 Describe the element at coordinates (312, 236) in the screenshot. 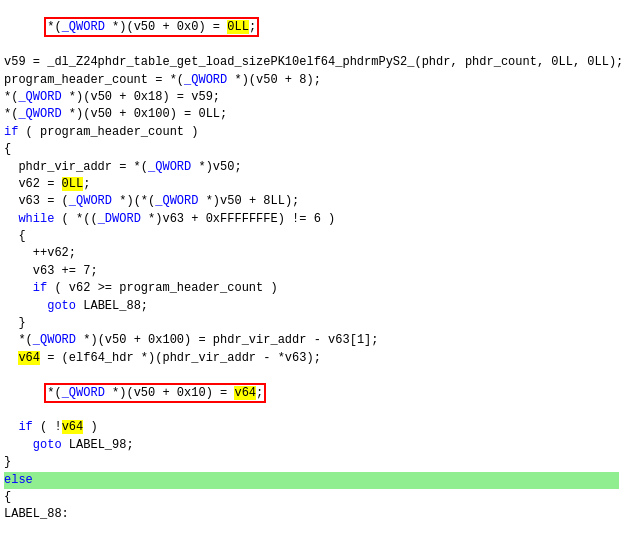

I see `code-line-12: {` at that location.